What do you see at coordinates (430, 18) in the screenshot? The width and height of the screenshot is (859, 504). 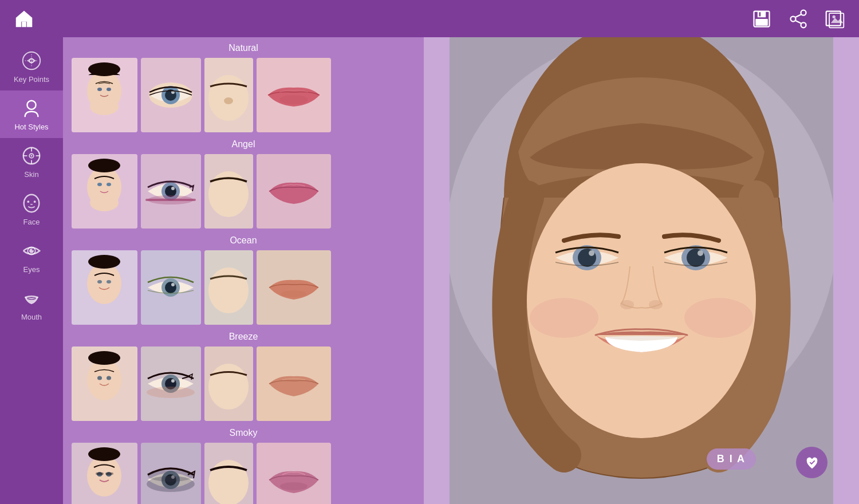 I see `header` at bounding box center [430, 18].